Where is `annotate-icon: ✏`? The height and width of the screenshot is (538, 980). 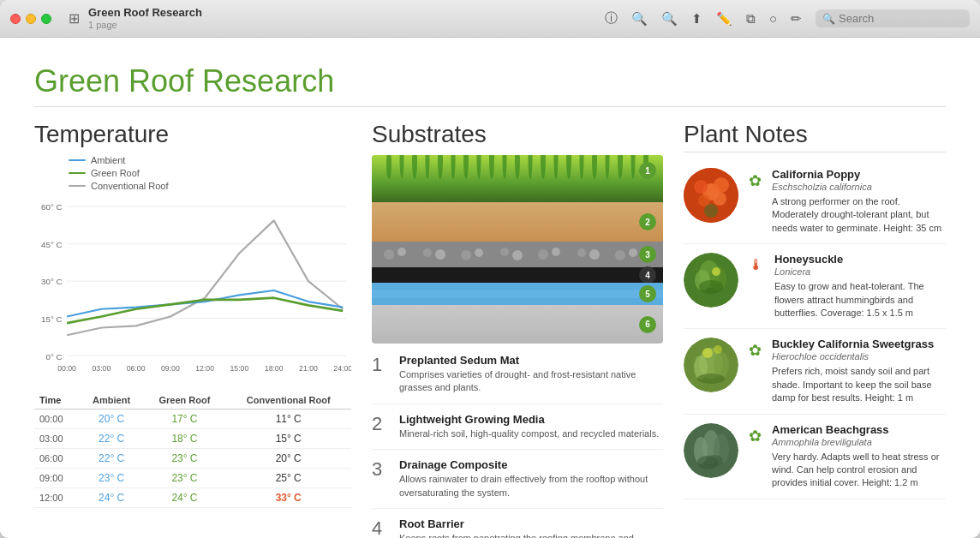
annotate-icon: ✏ is located at coordinates (797, 19).